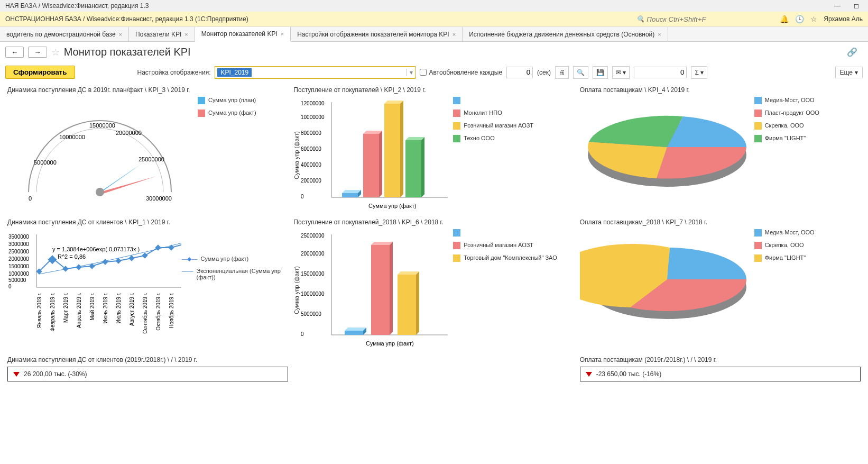  Describe the element at coordinates (174, 72) in the screenshot. I see `display-setting-label: Настройка отображения:` at that location.